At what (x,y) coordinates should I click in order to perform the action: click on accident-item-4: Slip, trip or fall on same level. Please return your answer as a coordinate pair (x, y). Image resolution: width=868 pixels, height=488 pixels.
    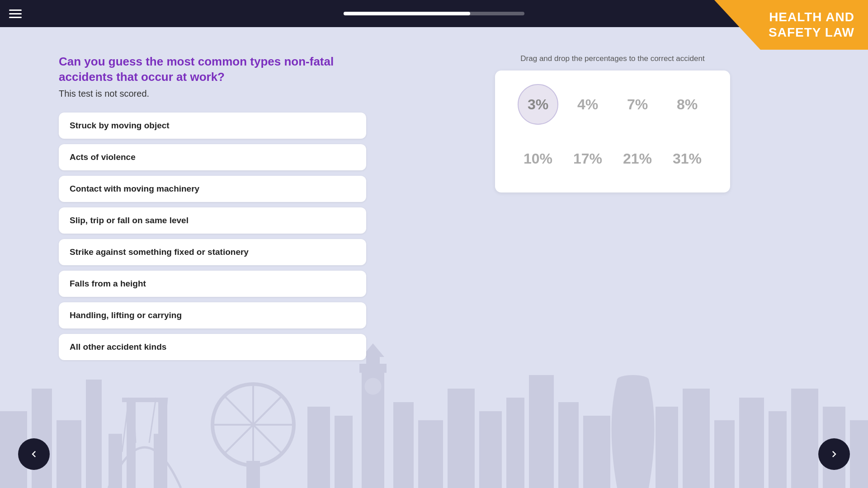
    Looking at the image, I should click on (212, 221).